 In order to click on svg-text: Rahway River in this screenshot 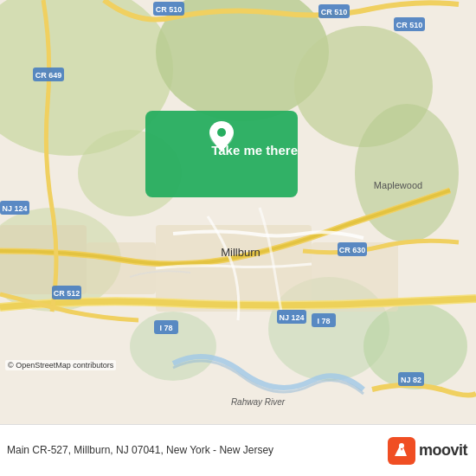, I will do `click(258, 402)`.